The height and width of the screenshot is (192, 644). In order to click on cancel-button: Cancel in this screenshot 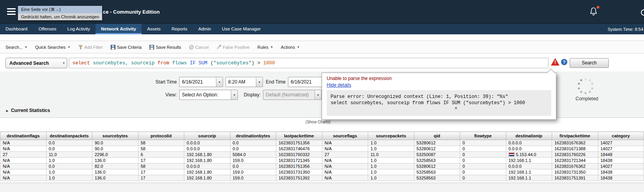, I will do `click(199, 47)`.